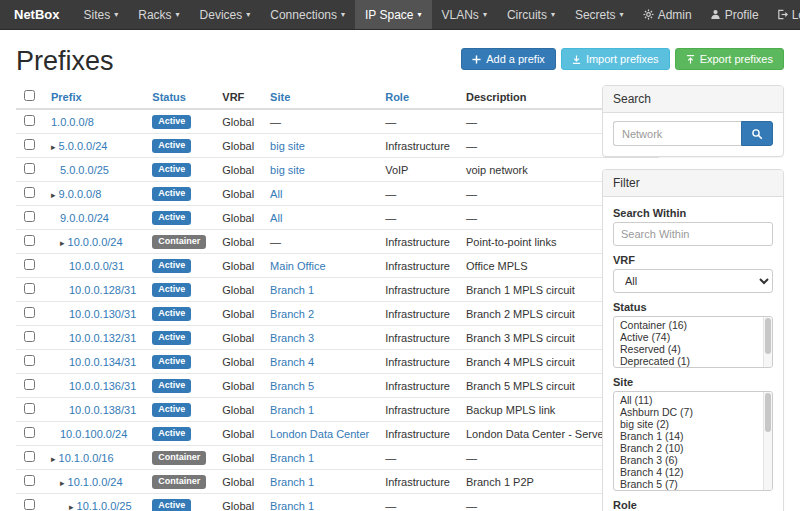 This screenshot has height=511, width=800. I want to click on column-header-status: Status, so click(179, 97).